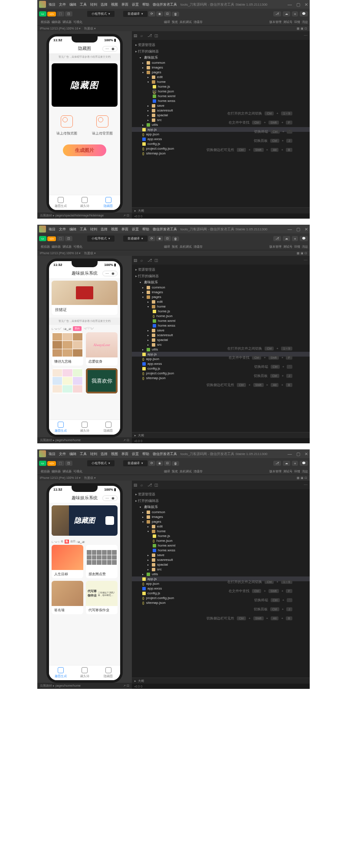 This screenshot has height=868, width=347. I want to click on page-path: 页面路径 ▸ pages/spacial/hideimage/hideimage, so click(72, 216).